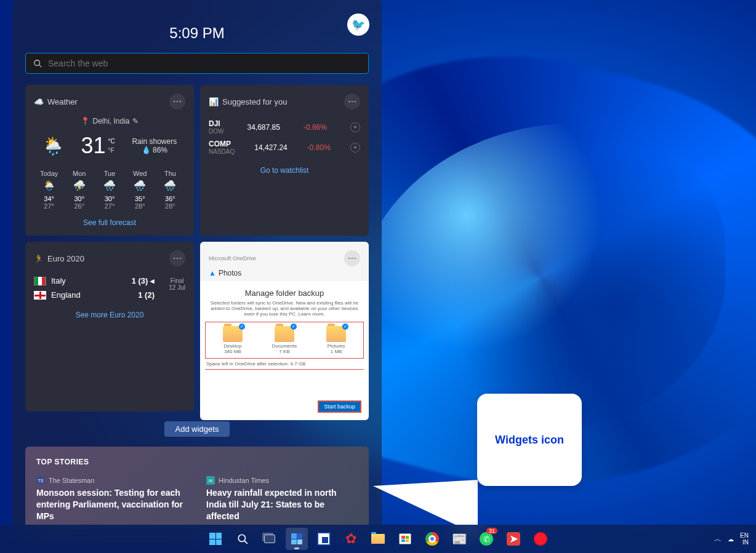 This screenshot has height=553, width=756. Describe the element at coordinates (352, 101) in the screenshot. I see `stocks-more-button: ⋯` at that location.